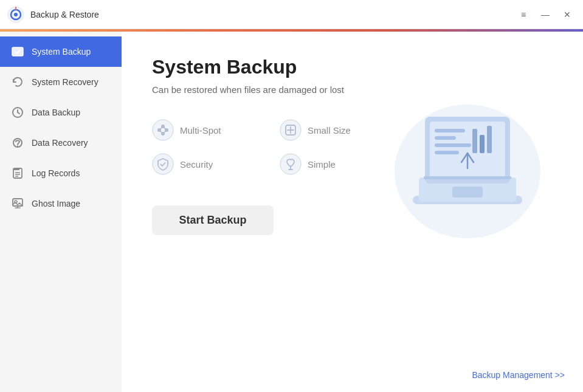 Image resolution: width=583 pixels, height=392 pixels. What do you see at coordinates (18, 173) in the screenshot?
I see `log-records-icon` at bounding box center [18, 173].